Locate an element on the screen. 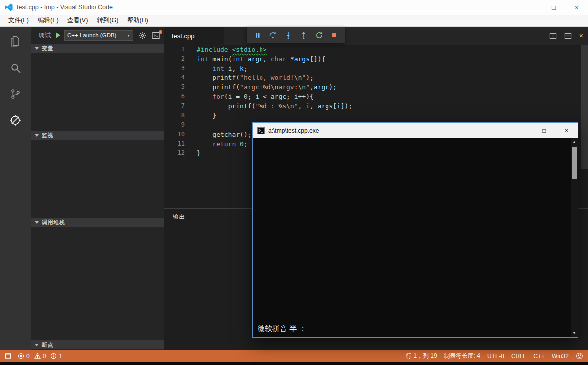 Image resolution: width=588 pixels, height=365 pixels. source-control-icon is located at coordinates (16, 94).